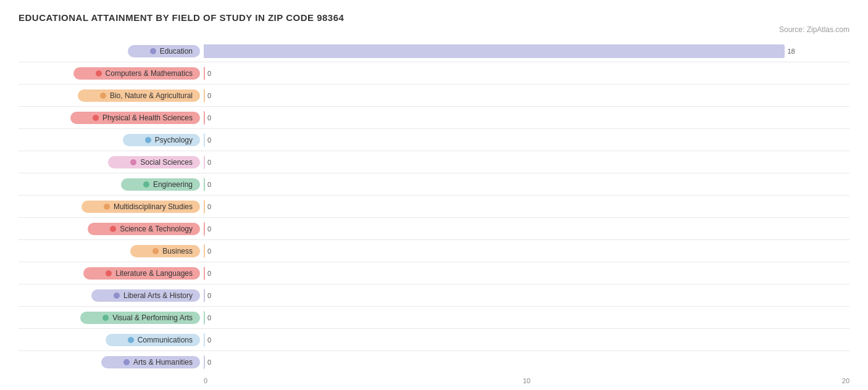 The width and height of the screenshot is (868, 390). Describe the element at coordinates (165, 251) in the screenshot. I see `label-pill: Business` at that location.